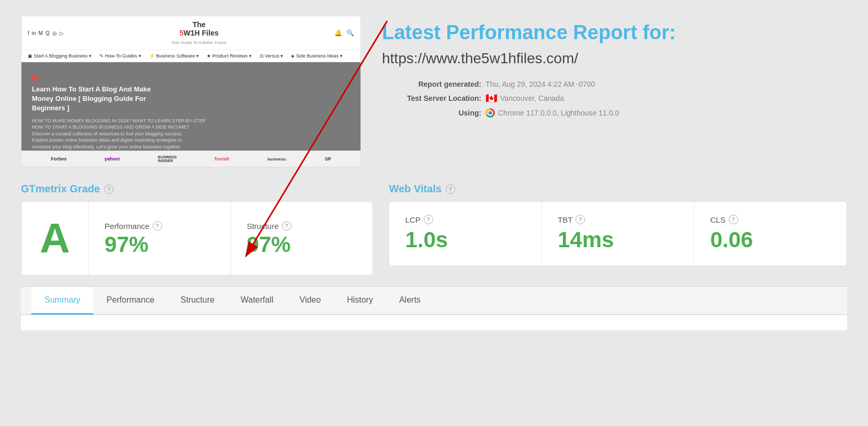 This screenshot has width=868, height=426. I want to click on metric-performance-label: Performance ?, so click(160, 226).